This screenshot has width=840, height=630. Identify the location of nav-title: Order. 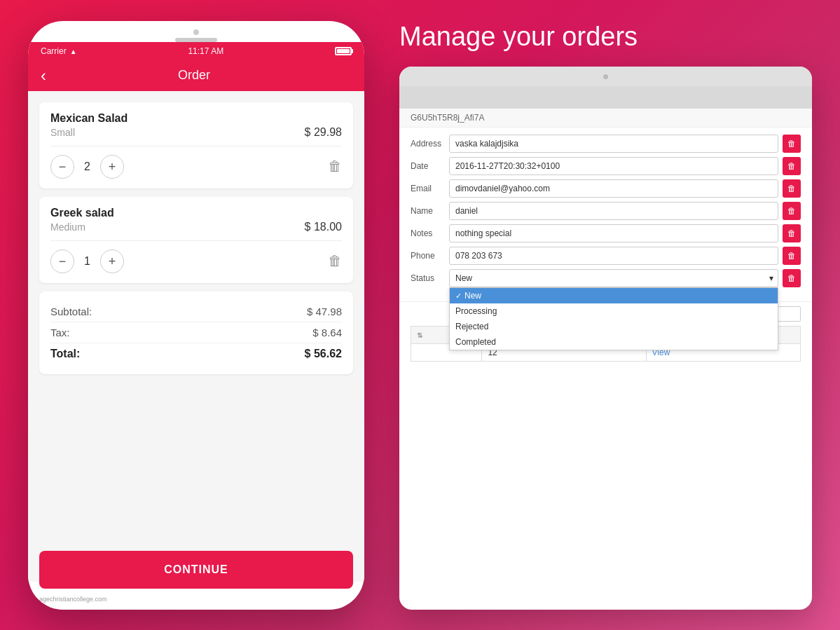
(194, 76).